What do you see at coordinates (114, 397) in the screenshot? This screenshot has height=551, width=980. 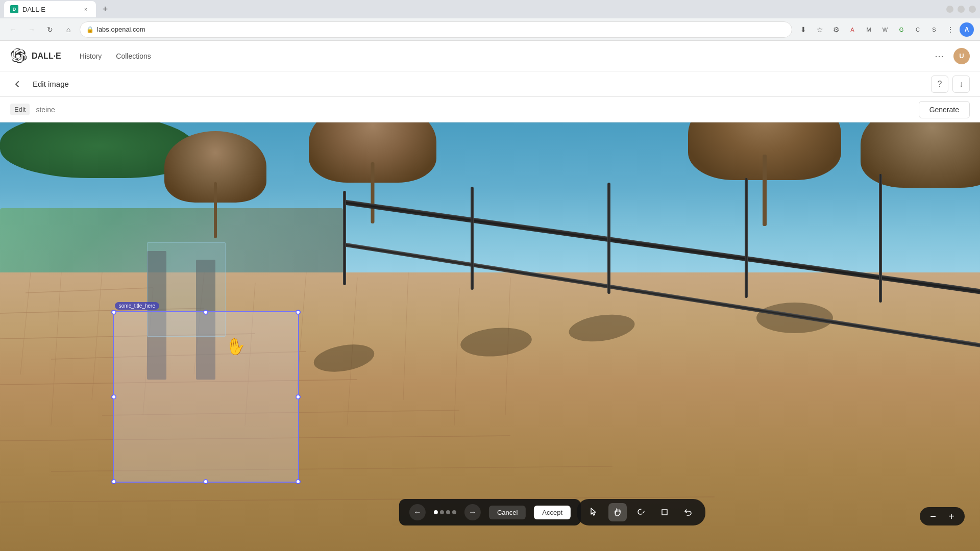 I see `selection-handle-ml` at bounding box center [114, 397].